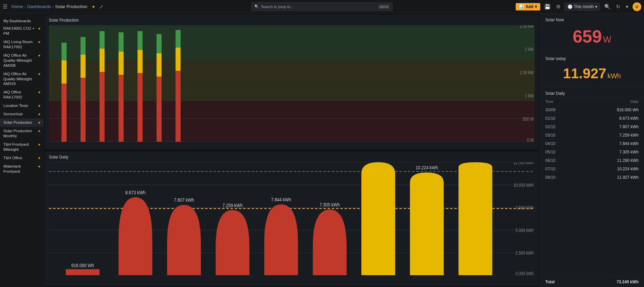 This screenshot has height=287, width=644. I want to click on table-row: 01/10 8.673 kWh, so click(592, 119).